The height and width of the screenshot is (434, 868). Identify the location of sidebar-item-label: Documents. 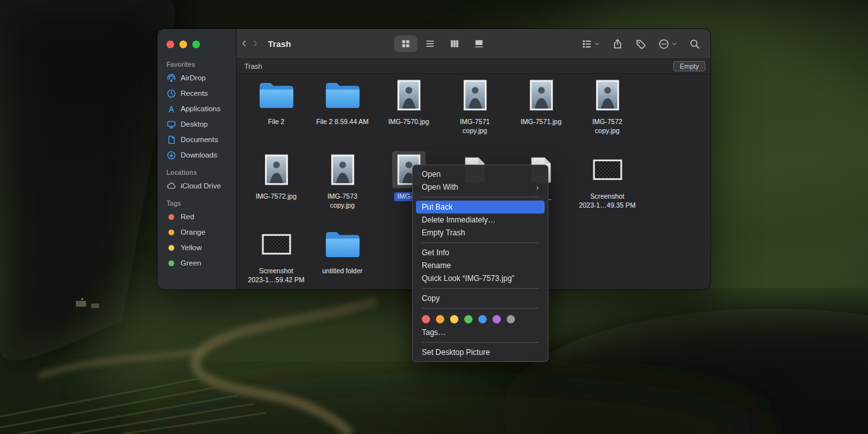
(199, 140).